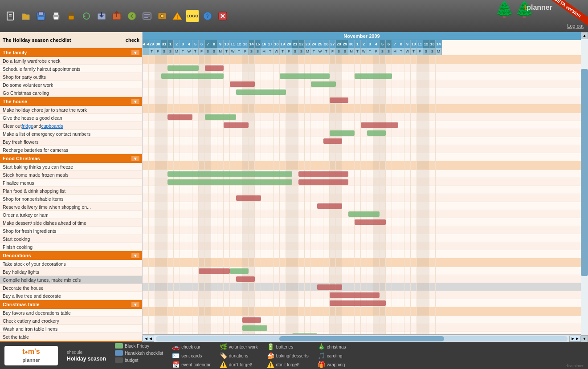 Image resolution: width=588 pixels, height=369 pixels. Describe the element at coordinates (135, 304) in the screenshot. I see `collapse-christmas-table: ▼` at that location.